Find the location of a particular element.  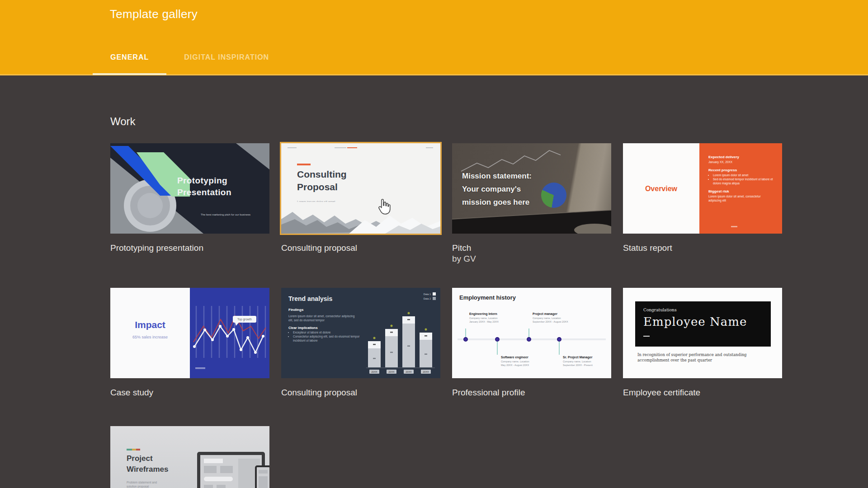

pie-chart-graphic is located at coordinates (554, 195).